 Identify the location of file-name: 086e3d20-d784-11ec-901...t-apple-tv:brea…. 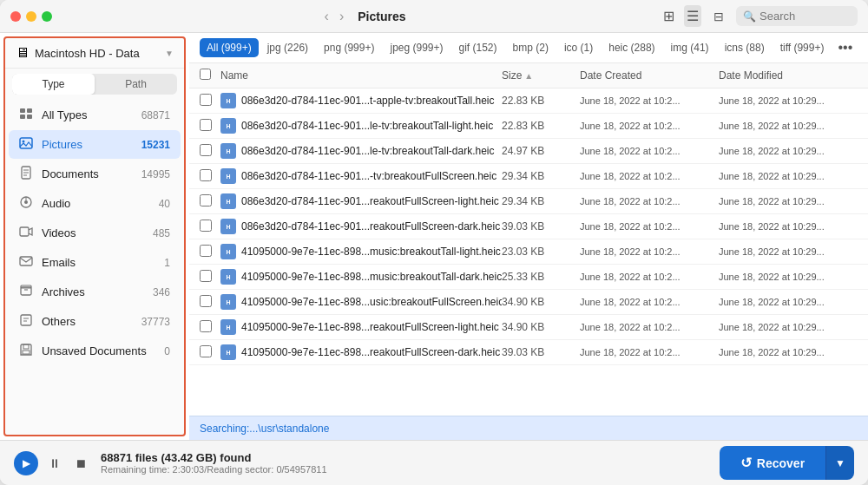
(372, 101).